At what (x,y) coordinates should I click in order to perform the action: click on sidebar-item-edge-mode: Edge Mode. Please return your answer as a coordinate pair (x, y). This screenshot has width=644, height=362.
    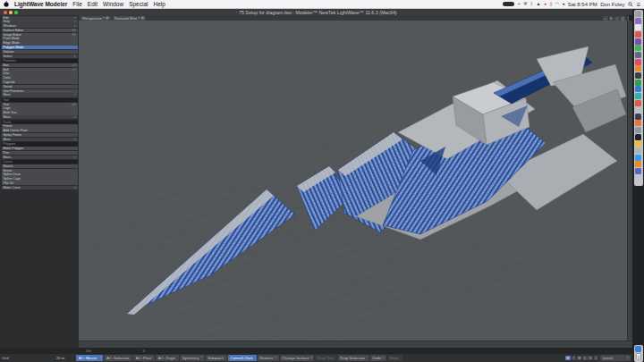
    Looking at the image, I should click on (39, 43).